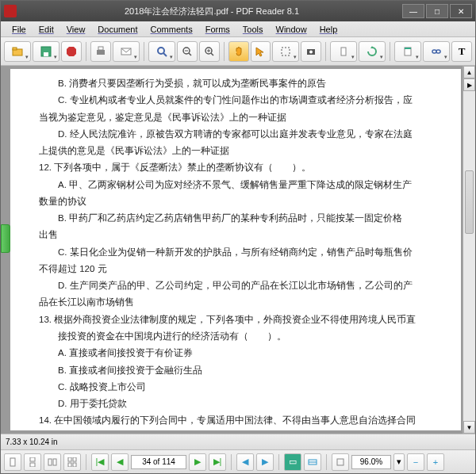 The image size is (476, 474). What do you see at coordinates (292, 29) in the screenshot?
I see `menu-window: Window` at bounding box center [292, 29].